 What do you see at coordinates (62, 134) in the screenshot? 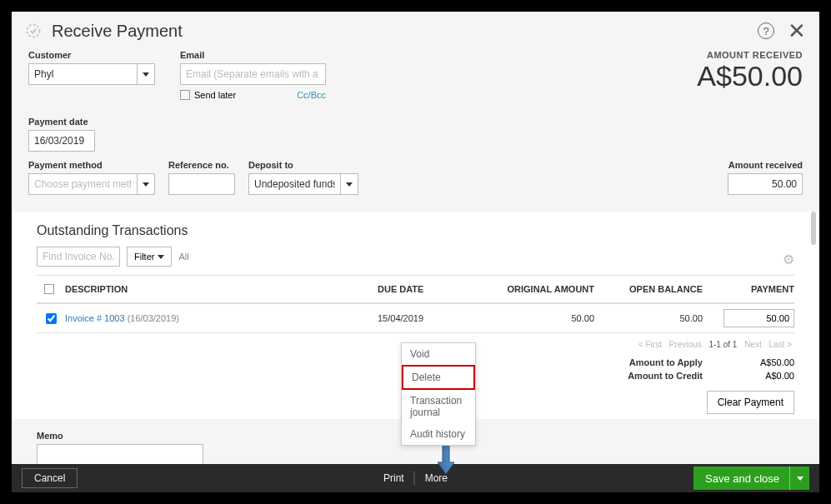
I see `payment-date-field: Payment date` at bounding box center [62, 134].